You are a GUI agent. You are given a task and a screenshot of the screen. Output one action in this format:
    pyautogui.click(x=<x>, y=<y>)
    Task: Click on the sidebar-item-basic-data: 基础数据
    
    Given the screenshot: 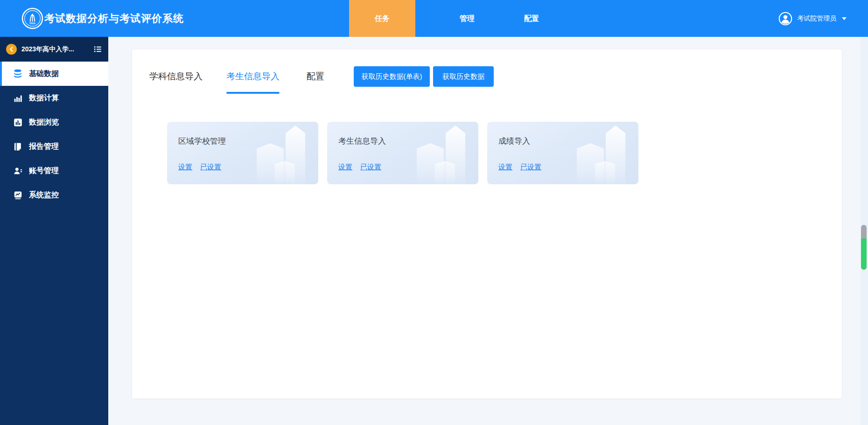 What is the action you would take?
    pyautogui.click(x=54, y=74)
    